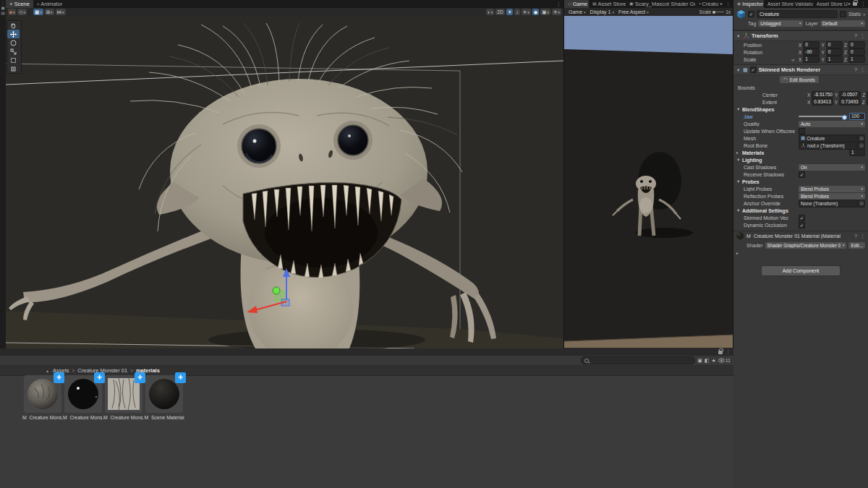 This screenshot has width=868, height=488. What do you see at coordinates (728, 4) in the screenshot?
I see `game-window-menu-icon: ⋮` at bounding box center [728, 4].